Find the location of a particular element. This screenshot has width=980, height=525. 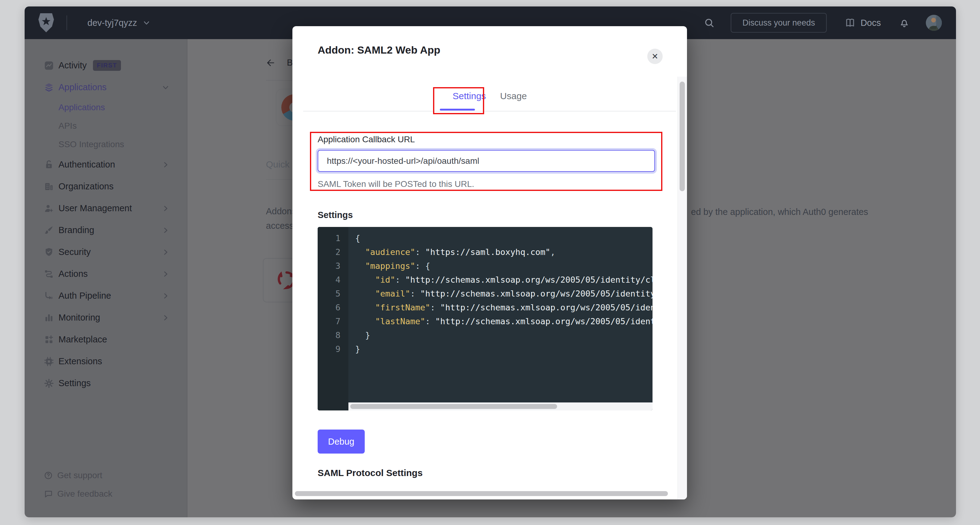

saml-protocol-settings-heading: SAML Protocol Settings is located at coordinates (370, 473).